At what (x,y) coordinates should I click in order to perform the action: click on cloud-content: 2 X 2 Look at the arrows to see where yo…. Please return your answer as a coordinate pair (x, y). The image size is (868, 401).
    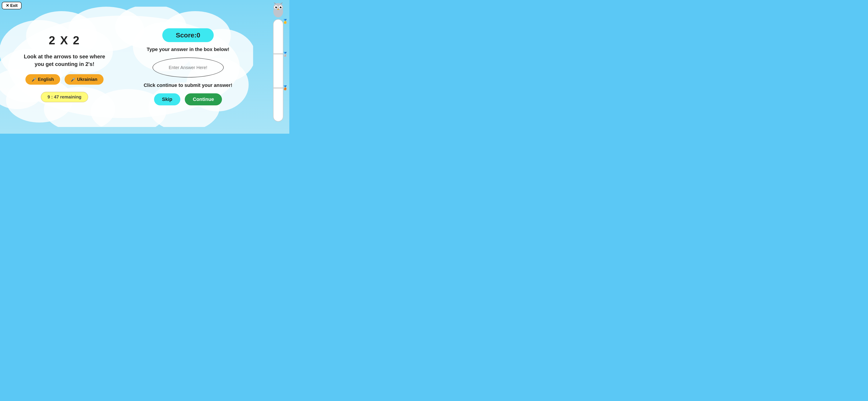
    Looking at the image, I should click on (127, 67).